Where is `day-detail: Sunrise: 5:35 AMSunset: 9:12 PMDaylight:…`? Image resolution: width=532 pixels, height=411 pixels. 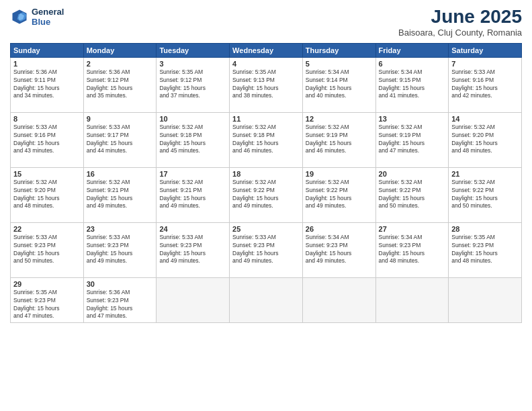
day-detail: Sunrise: 5:35 AMSunset: 9:12 PMDaylight:… is located at coordinates (193, 85).